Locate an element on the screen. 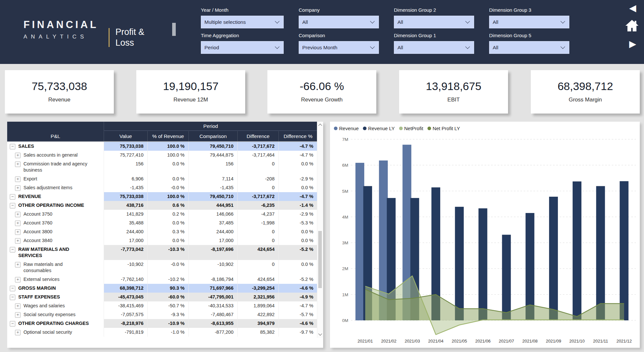 This screenshot has height=352, width=644. table-row: −GROSS MARGIN68,398,71290.3 %71,697,966-… is located at coordinates (162, 288).